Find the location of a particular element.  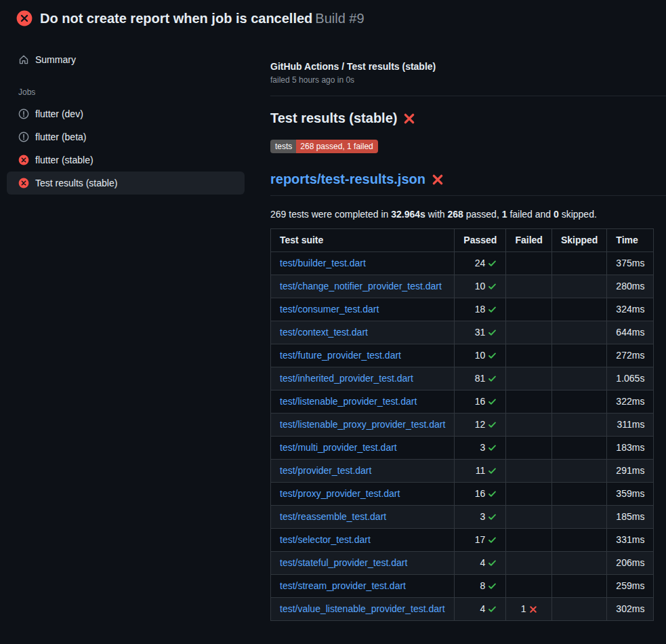

passed-count: 31 is located at coordinates (480, 332).